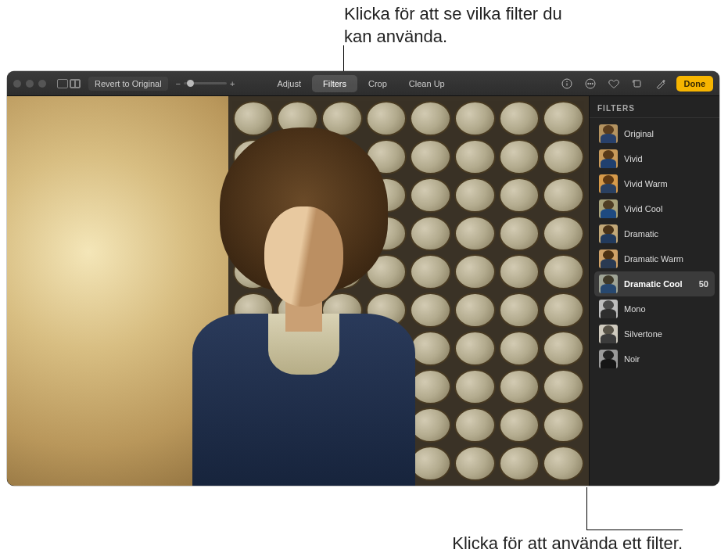 This screenshot has width=728, height=560. Describe the element at coordinates (667, 259) in the screenshot. I see `filter-label: Dramatic Warm` at that location.